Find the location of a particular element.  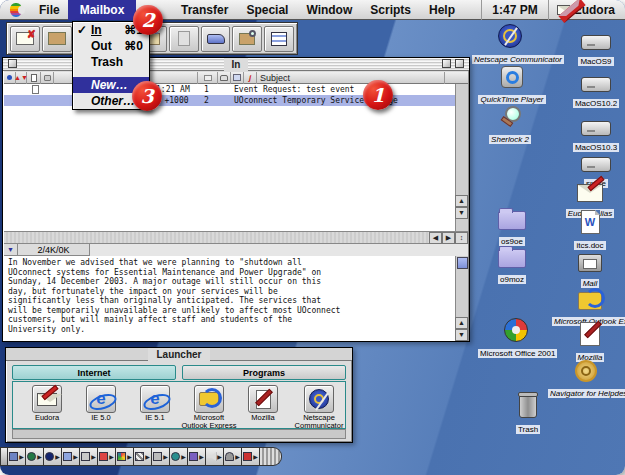

delete-message-button: ✘ is located at coordinates (25, 39).